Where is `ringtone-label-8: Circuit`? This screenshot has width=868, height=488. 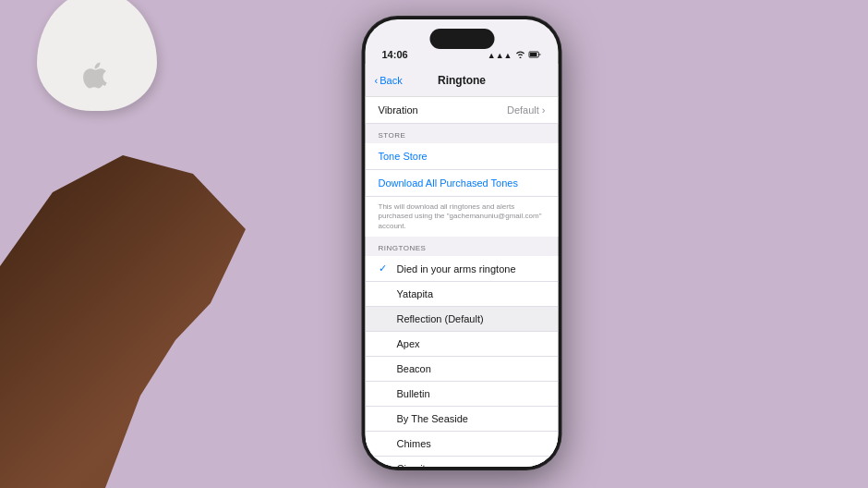 ringtone-label-8: Circuit is located at coordinates (412, 465).